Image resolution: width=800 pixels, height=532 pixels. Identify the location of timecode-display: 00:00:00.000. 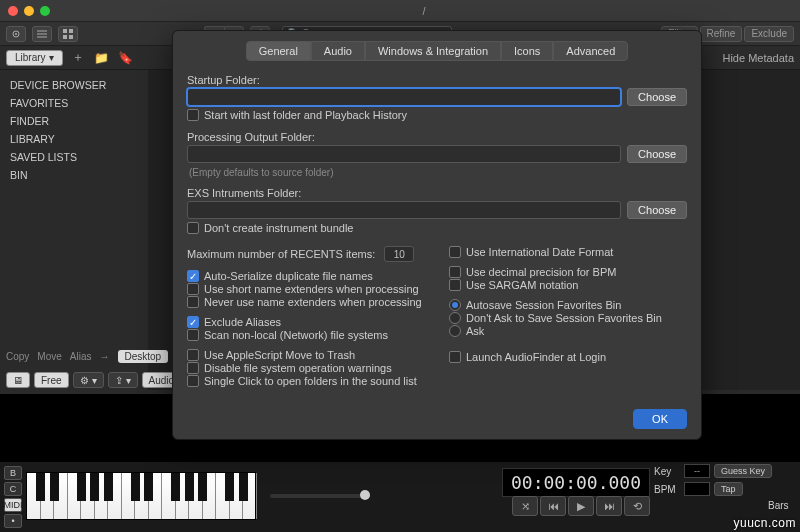
(576, 482).